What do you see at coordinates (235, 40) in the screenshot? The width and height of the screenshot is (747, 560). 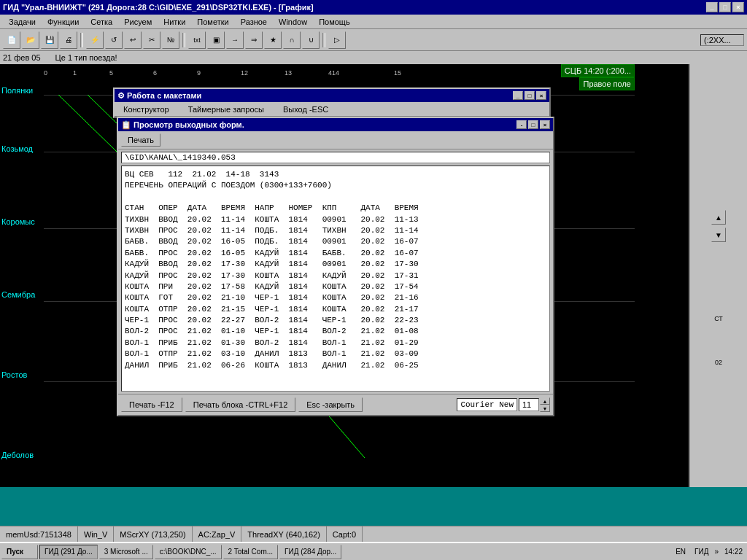 I see `tool-arrow: →` at bounding box center [235, 40].